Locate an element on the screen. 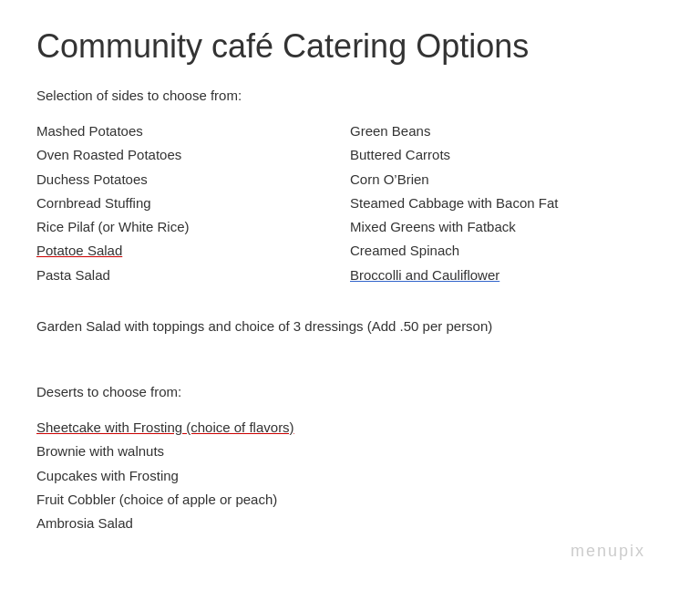 The height and width of the screenshot is (611, 700). sides-header: Selection of sides to choose from: is located at coordinates (350, 95).